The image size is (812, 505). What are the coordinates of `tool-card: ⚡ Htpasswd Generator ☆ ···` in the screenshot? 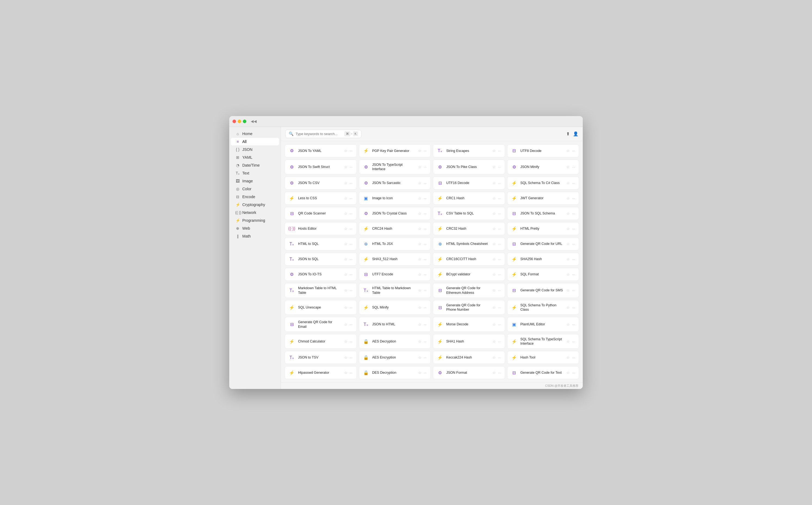 It's located at (321, 373).